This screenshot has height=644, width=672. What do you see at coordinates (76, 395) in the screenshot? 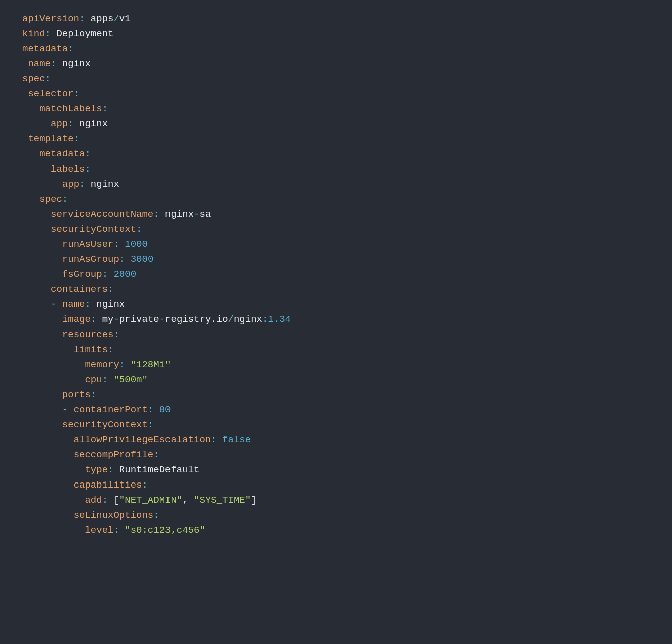
I see `key-ports: ports` at bounding box center [76, 395].